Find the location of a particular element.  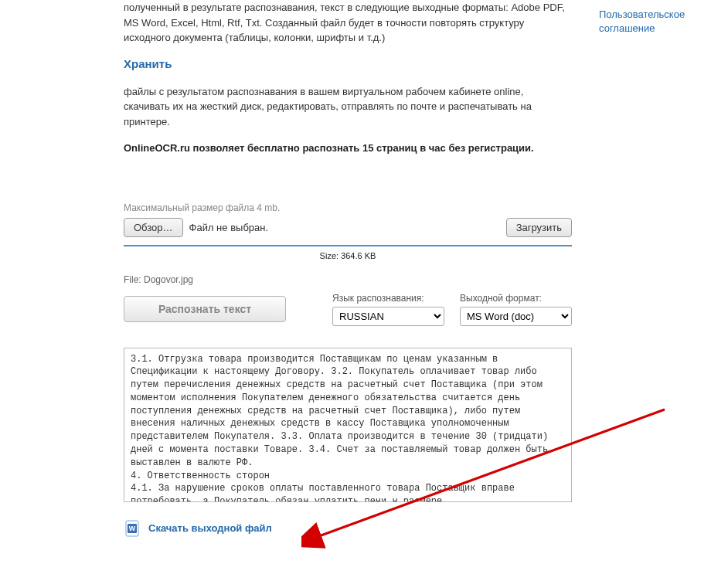

recognize-row: Распознать текст Язык распознавания: RUS… is located at coordinates (348, 309).